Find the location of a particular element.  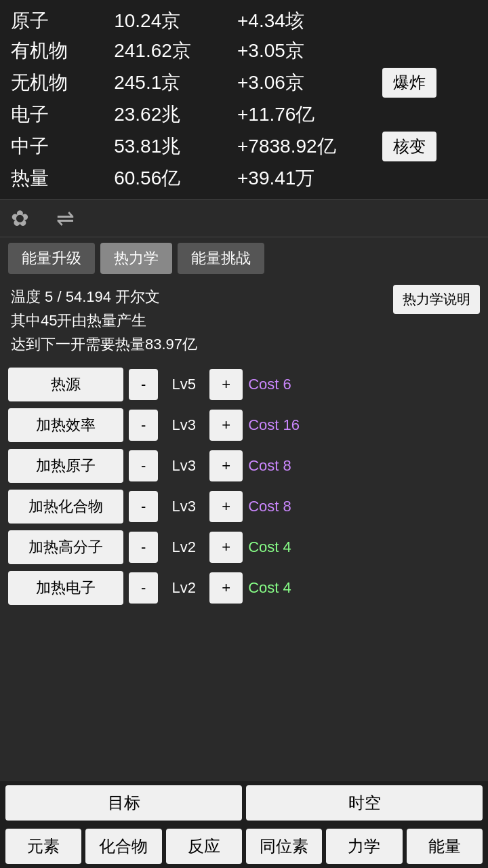

upgrade-minus-btn-加热原子: - is located at coordinates (144, 466).